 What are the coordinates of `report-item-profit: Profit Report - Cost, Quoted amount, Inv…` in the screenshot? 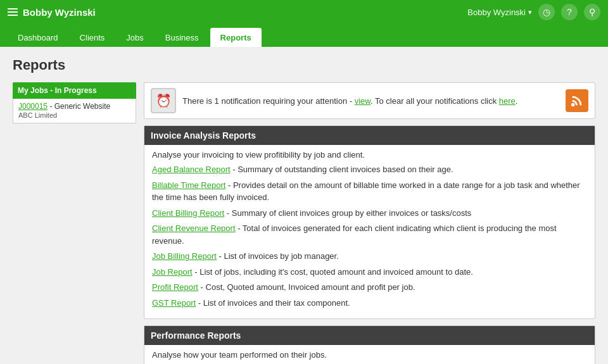 It's located at (370, 287).